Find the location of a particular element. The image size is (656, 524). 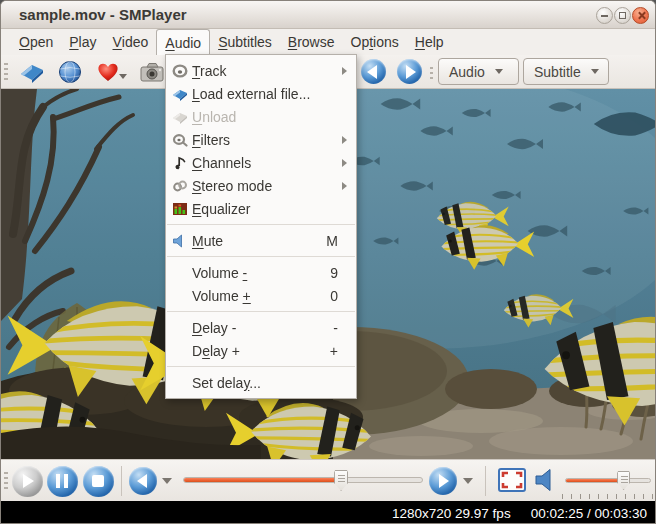

menu-item-shortcut: M is located at coordinates (334, 241).